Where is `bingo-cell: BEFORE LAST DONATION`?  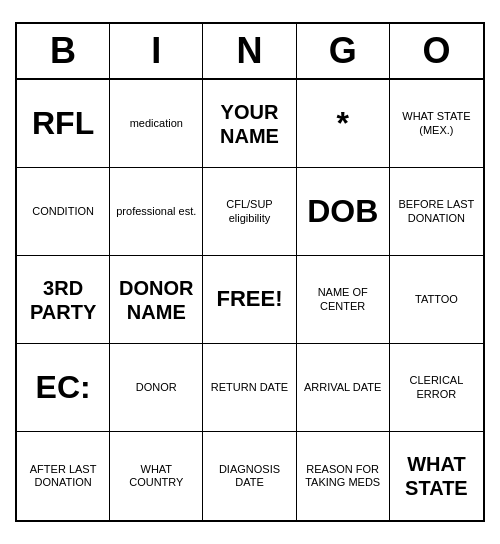 bingo-cell: BEFORE LAST DONATION is located at coordinates (436, 212).